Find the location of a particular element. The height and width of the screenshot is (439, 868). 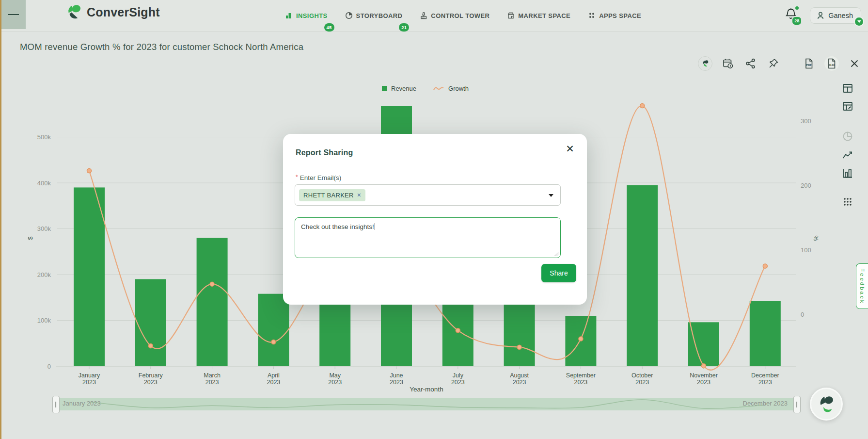

dialog-title: Report Sharing is located at coordinates (324, 153).